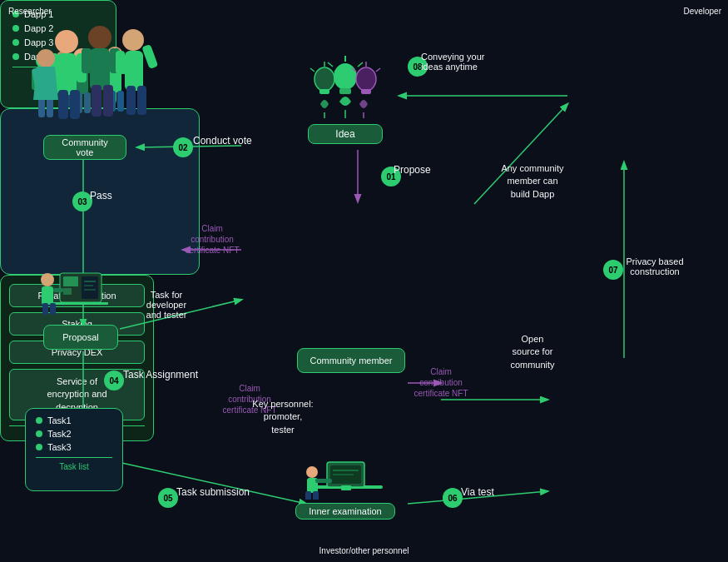  Describe the element at coordinates (166, 305) in the screenshot. I see `task-for-developer-label: Task fordeveloperand tester` at that location.